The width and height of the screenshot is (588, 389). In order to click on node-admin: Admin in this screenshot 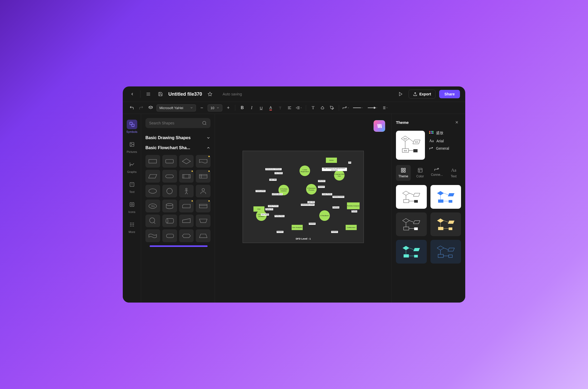, I will do `click(331, 160)`.